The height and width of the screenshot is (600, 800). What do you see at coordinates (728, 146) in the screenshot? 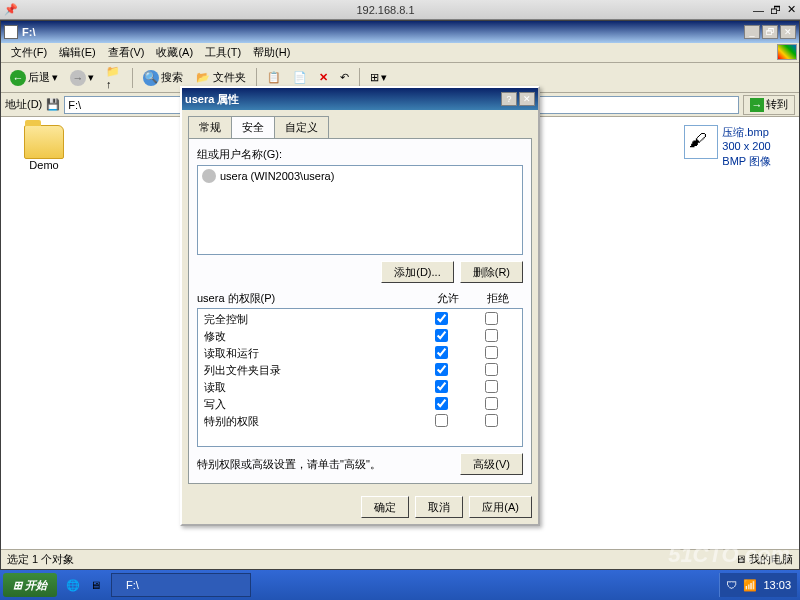
I see `file-item: 压缩.bmp 300 x 200 BMP 图像` at bounding box center [728, 146].